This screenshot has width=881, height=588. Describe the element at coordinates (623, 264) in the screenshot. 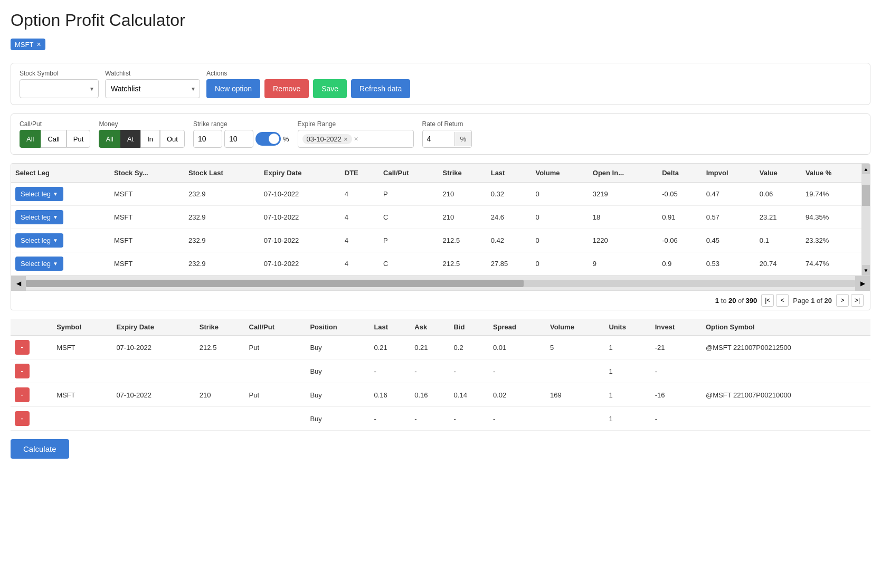

I see `open-int-cell: 9` at that location.